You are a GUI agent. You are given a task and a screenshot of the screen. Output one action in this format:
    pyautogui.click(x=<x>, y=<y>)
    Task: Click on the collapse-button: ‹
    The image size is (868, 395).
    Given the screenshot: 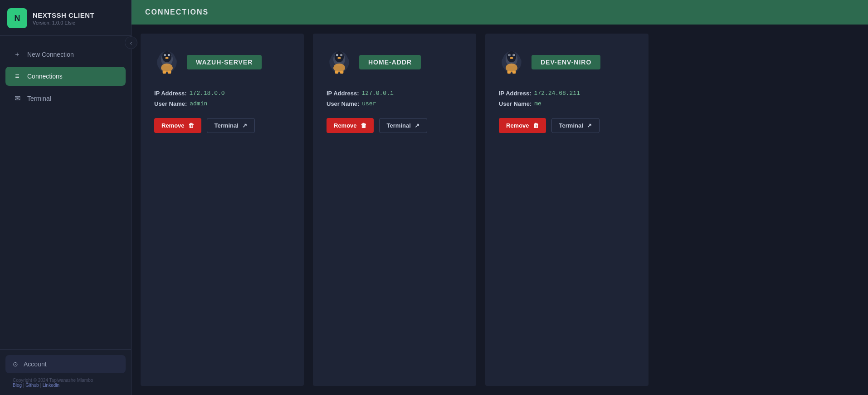 What is the action you would take?
    pyautogui.click(x=131, y=43)
    